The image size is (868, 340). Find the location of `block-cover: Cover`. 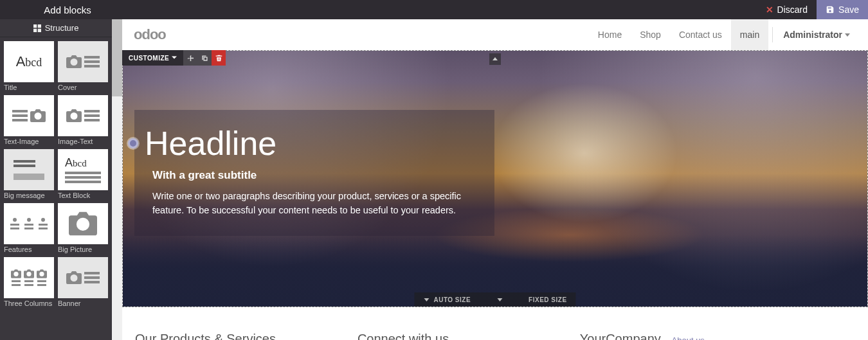

block-cover: Cover is located at coordinates (83, 66).